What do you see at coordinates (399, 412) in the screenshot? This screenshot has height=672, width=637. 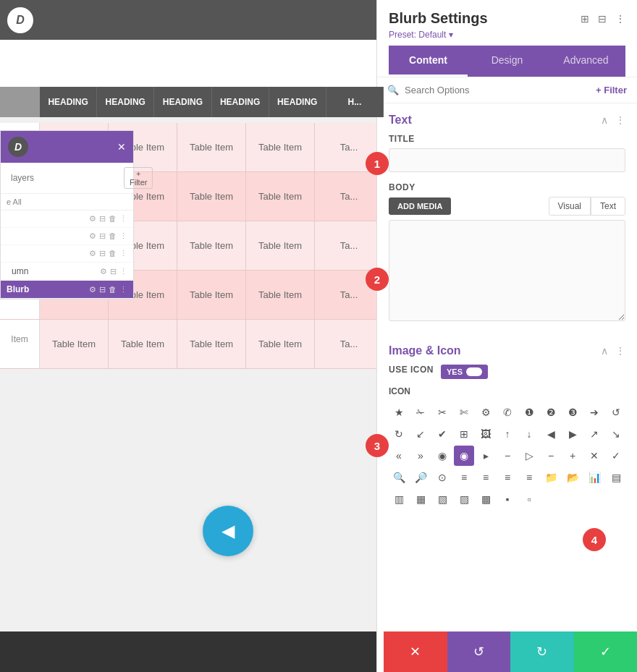 I see `icon-star: ★` at bounding box center [399, 412].